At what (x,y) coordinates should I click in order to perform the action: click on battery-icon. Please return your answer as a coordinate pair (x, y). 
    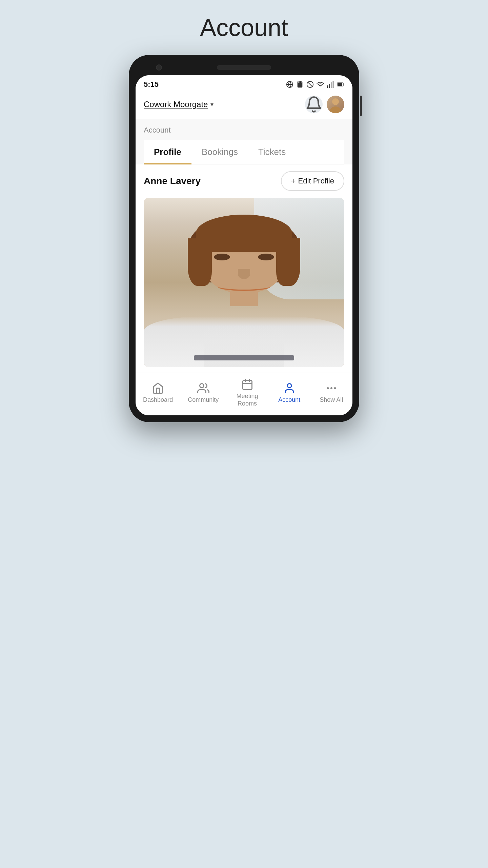
    Looking at the image, I should click on (341, 84).